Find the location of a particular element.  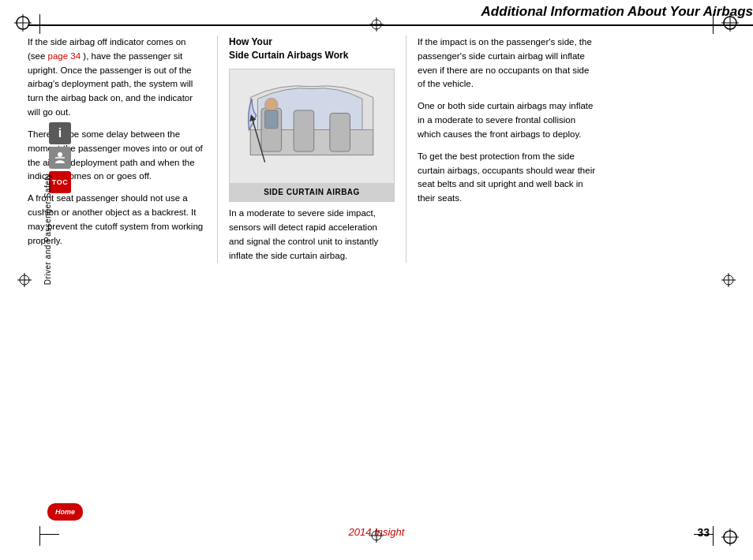

right-para3: To get the best protection from the side… is located at coordinates (507, 178).